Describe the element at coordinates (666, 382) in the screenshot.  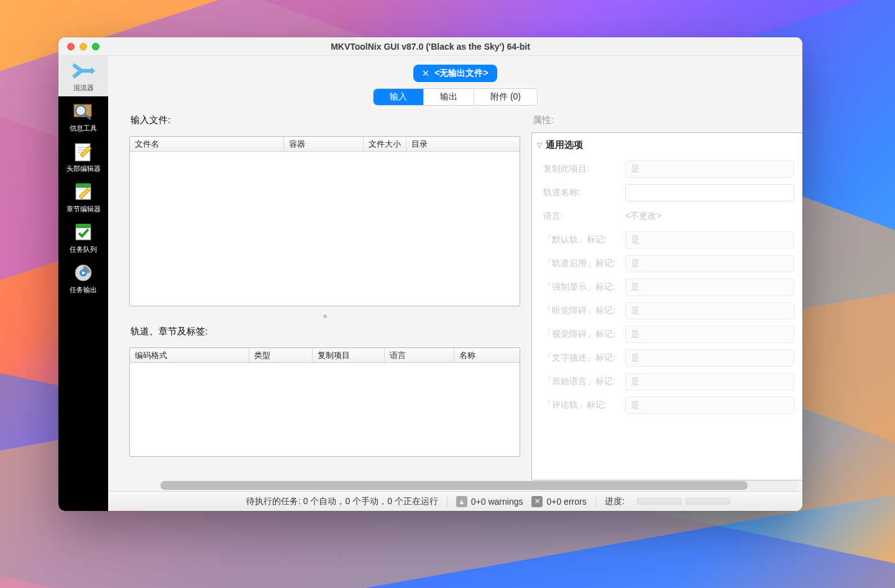
I see `prop-original-lang-flag: 「原始语言」标记: 是` at that location.